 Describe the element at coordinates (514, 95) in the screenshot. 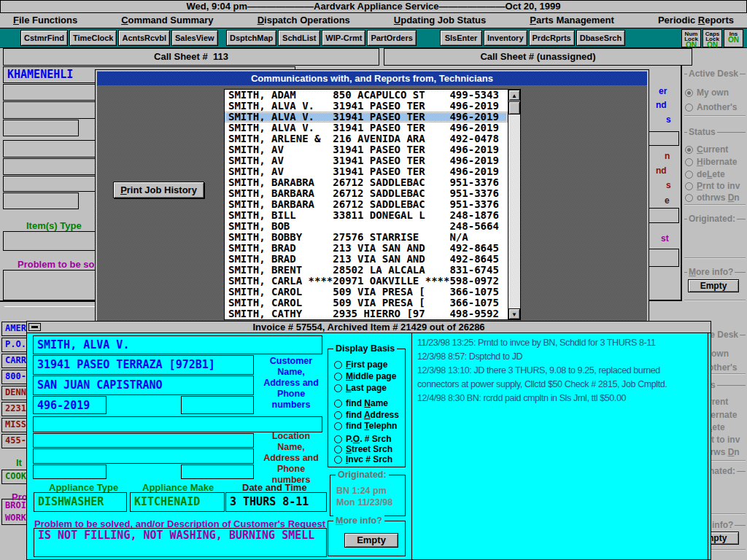

I see `scroll-up-button: ▲` at that location.